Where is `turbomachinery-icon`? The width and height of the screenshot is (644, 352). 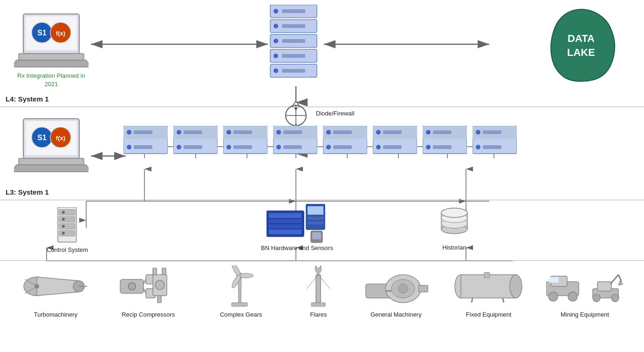
turbomachinery-icon is located at coordinates (55, 286).